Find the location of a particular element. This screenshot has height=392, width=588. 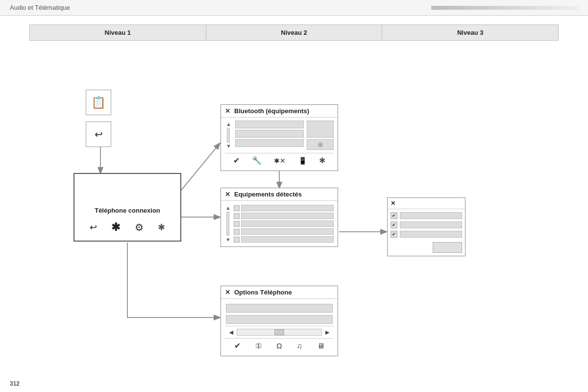

tel-connexion-icons: ↩ ✱ ⚙ ✱ is located at coordinates (127, 229).